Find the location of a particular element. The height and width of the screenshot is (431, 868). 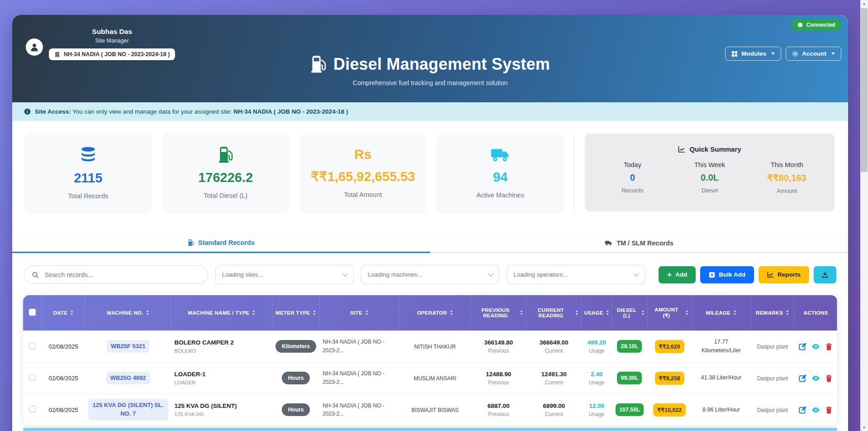

cell-date: 02/08/2025 is located at coordinates (63, 346).